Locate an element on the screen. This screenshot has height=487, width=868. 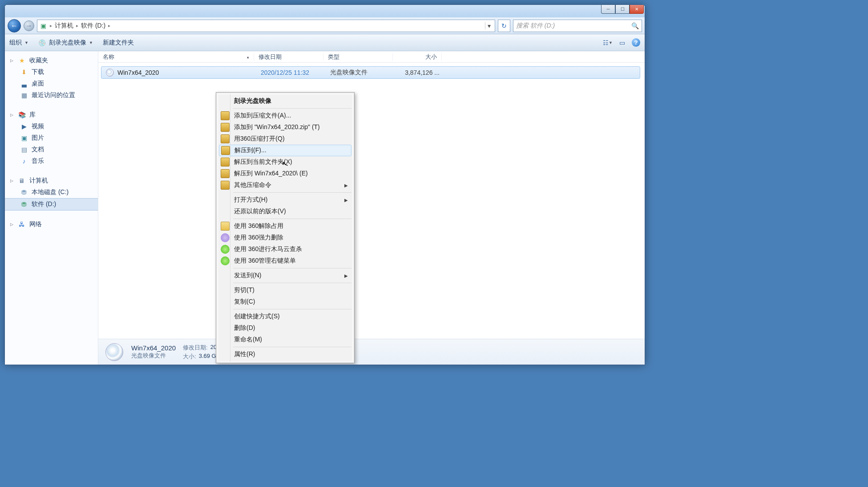
ctx-add-to-archive: 添加到压缩文件(A)... is located at coordinates (285, 116).